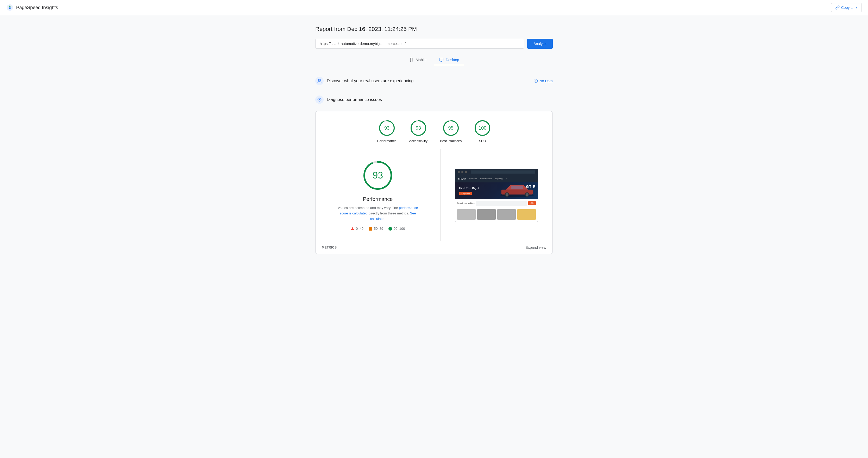 The image size is (868, 458). Describe the element at coordinates (319, 81) in the screenshot. I see `real-users-icon` at that location.